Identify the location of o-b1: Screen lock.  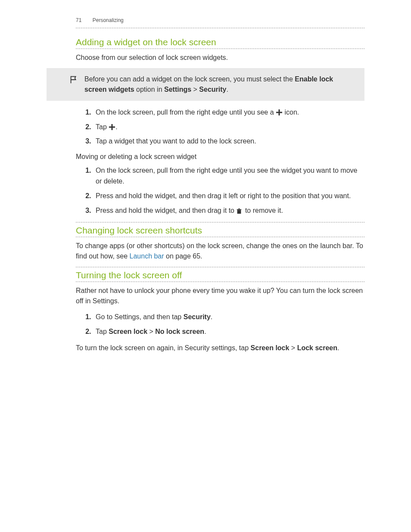
(270, 348).